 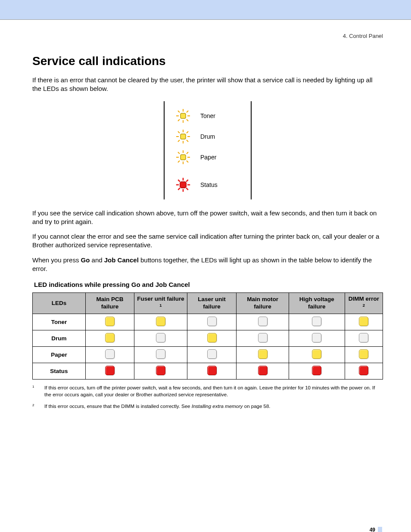 I want to click on table-row: Drum, so click(x=208, y=339).